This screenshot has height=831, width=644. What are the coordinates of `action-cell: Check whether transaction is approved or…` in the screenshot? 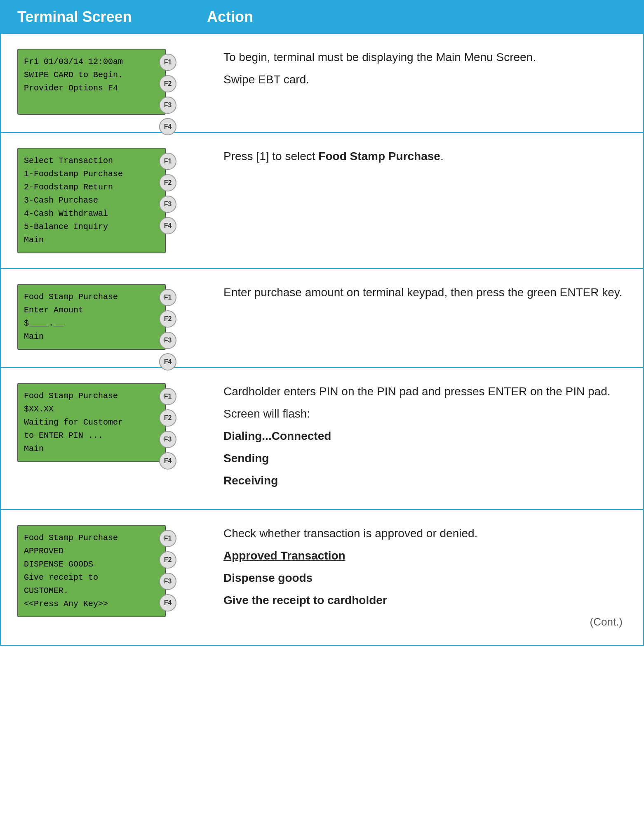 It's located at (417, 578).